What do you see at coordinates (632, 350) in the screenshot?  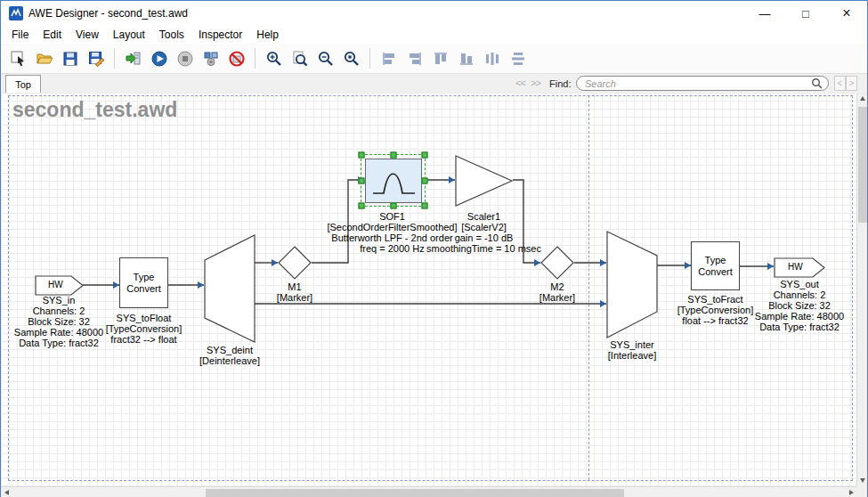 I see `block-label-sys-inter: SYS_inter [Interleave]` at bounding box center [632, 350].